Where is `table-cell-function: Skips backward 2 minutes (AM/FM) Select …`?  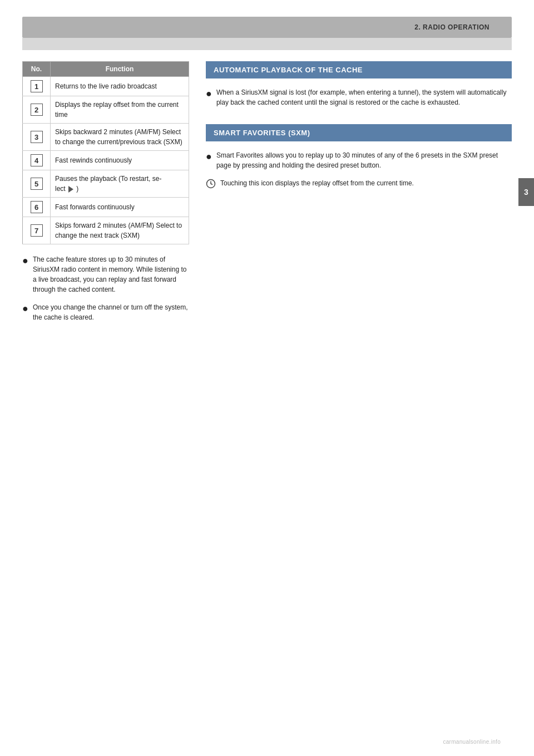 table-cell-function: Skips backward 2 minutes (AM/FM) Select … is located at coordinates (120, 137).